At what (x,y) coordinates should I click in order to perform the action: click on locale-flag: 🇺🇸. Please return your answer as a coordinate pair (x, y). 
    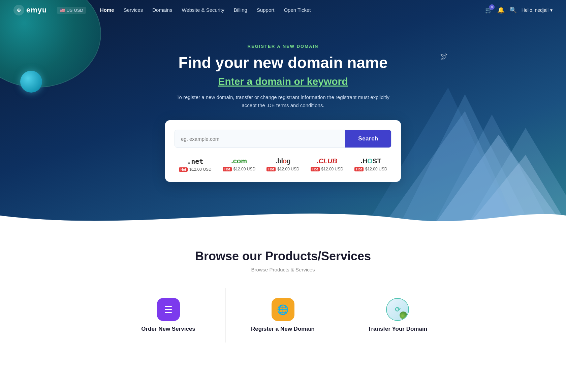
    Looking at the image, I should click on (62, 10).